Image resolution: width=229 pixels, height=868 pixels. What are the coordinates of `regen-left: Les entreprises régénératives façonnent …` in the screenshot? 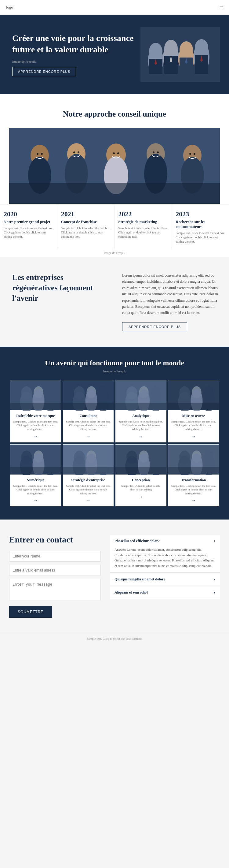 It's located at (61, 291).